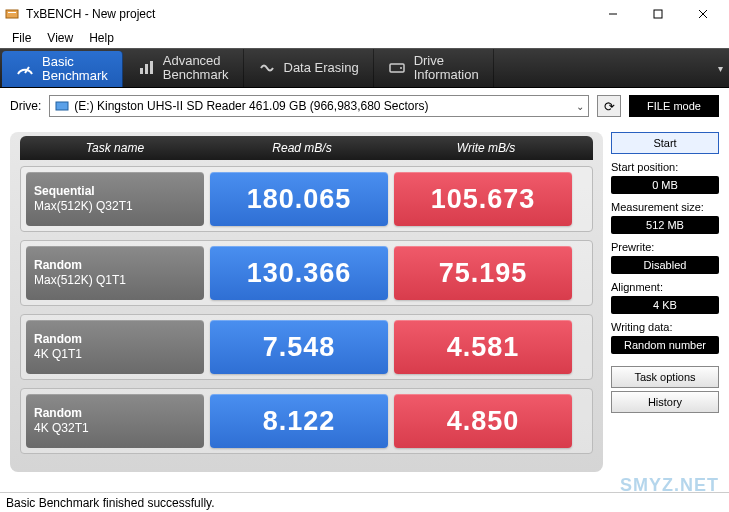 This screenshot has height=512, width=729. I want to click on task-line2: 4K Q1T1, so click(115, 354).